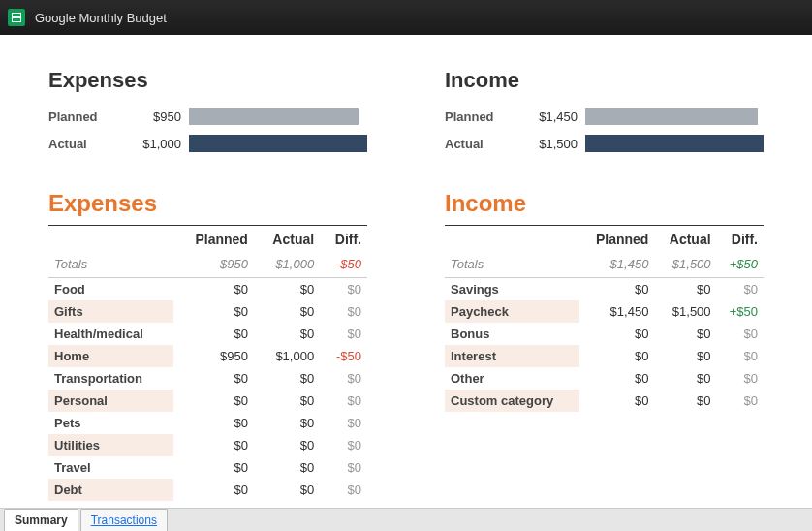 Image resolution: width=812 pixels, height=531 pixels. What do you see at coordinates (207, 422) in the screenshot?
I see `table-row: Pets$0$0$0` at bounding box center [207, 422].